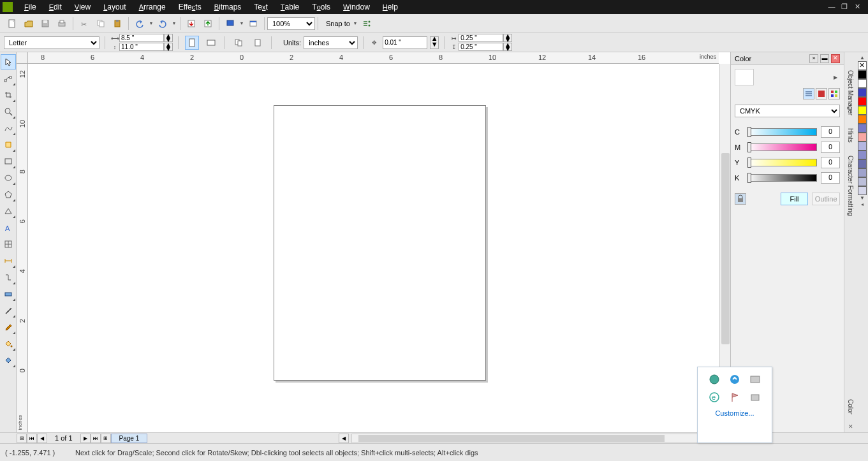  Describe the element at coordinates (191, 24) in the screenshot. I see `import-icon` at that location.